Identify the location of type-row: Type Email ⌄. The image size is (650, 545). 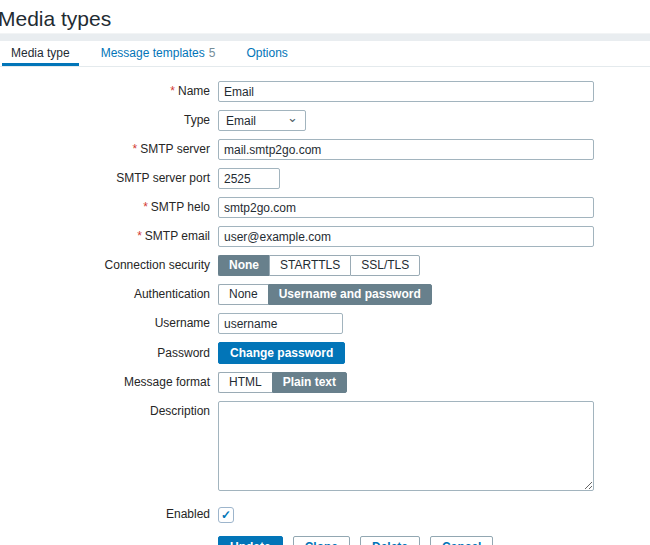
(325, 120).